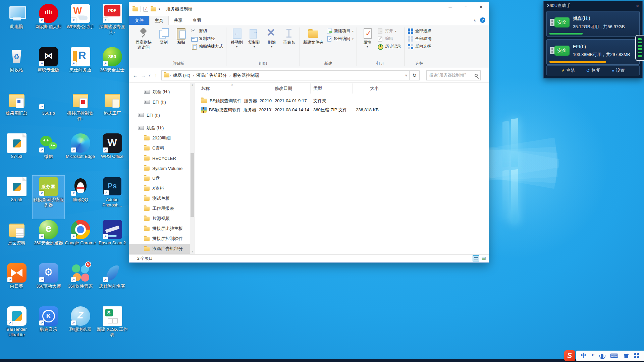  I want to click on desktop-icon: ↗忠仕商务通, so click(80, 68).